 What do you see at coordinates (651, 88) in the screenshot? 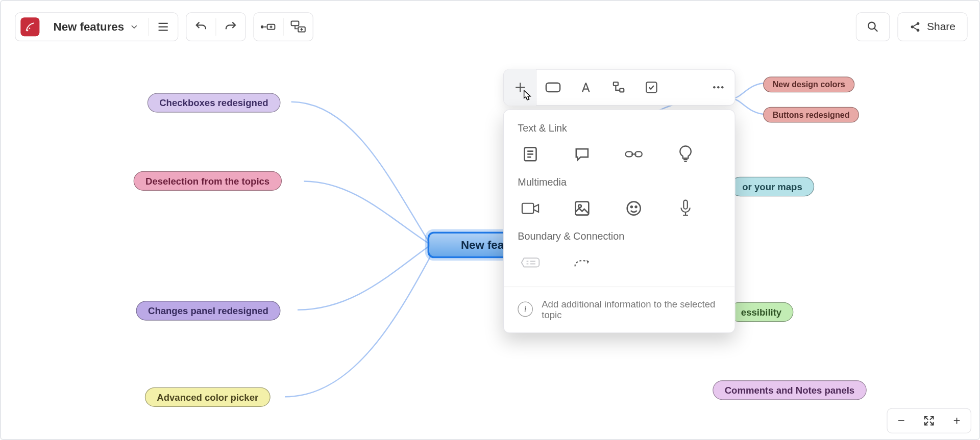
I see `checkbox-icon` at bounding box center [651, 88].